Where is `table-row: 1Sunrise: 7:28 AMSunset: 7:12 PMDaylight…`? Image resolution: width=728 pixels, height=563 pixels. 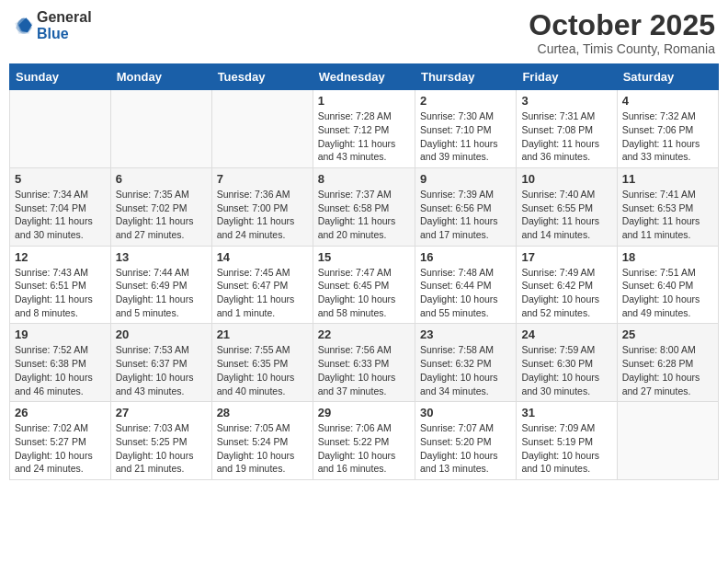 table-row: 1Sunrise: 7:28 AMSunset: 7:12 PMDaylight… is located at coordinates (364, 129).